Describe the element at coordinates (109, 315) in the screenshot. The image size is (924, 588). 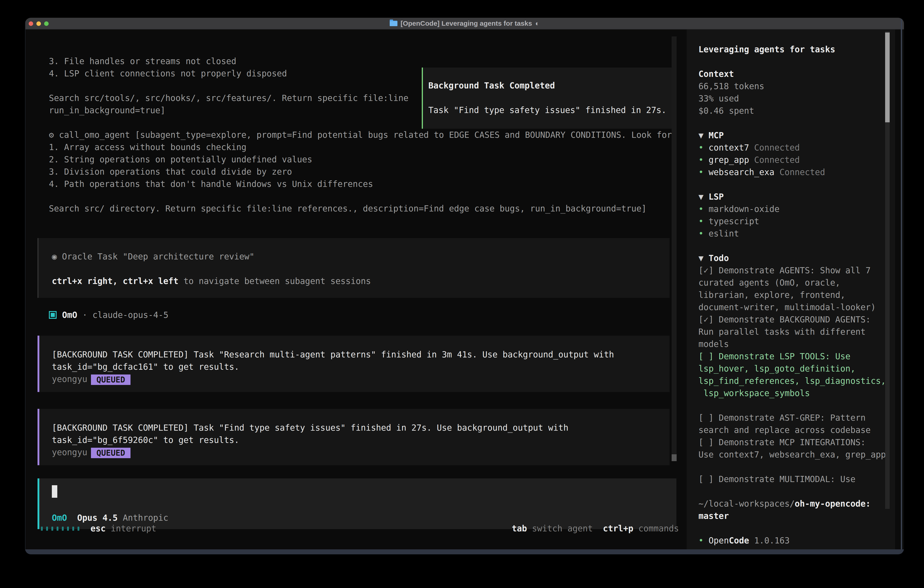
I see `agent-header-row: OmO · claude-opus-4-5` at that location.